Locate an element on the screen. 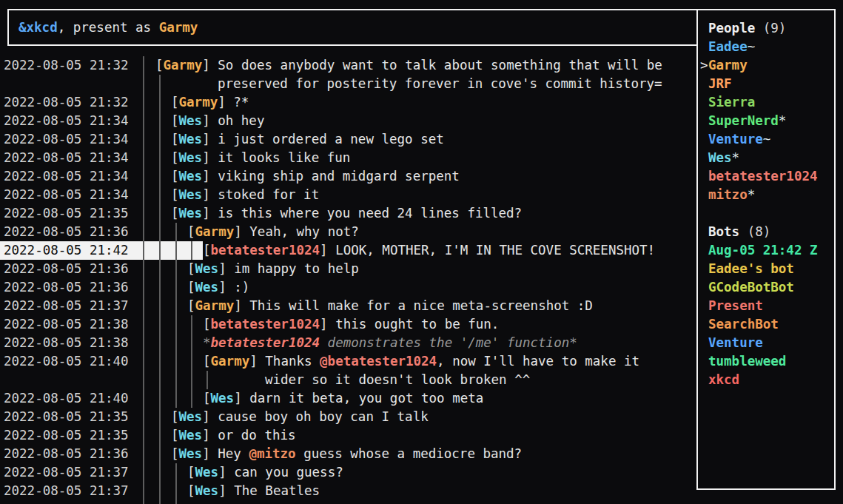  person-item: Wes* is located at coordinates (771, 158).